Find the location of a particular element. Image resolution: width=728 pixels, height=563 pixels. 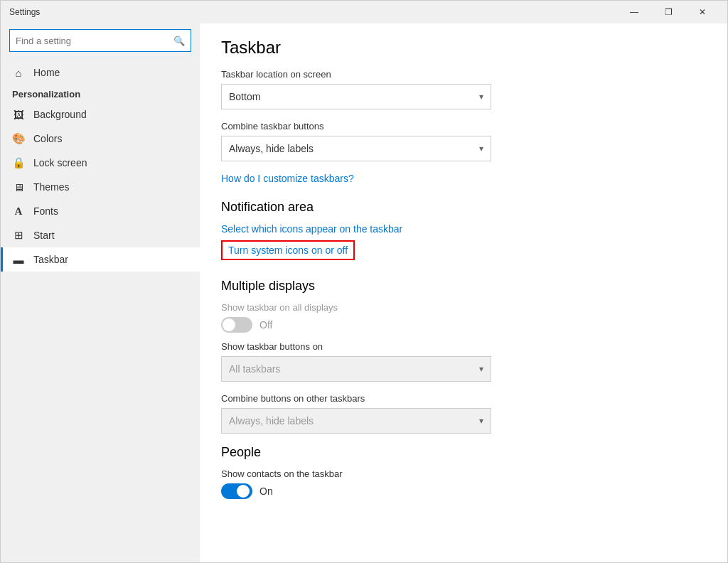

show-contacts-label: Show contacts on the taskbar is located at coordinates (464, 473).